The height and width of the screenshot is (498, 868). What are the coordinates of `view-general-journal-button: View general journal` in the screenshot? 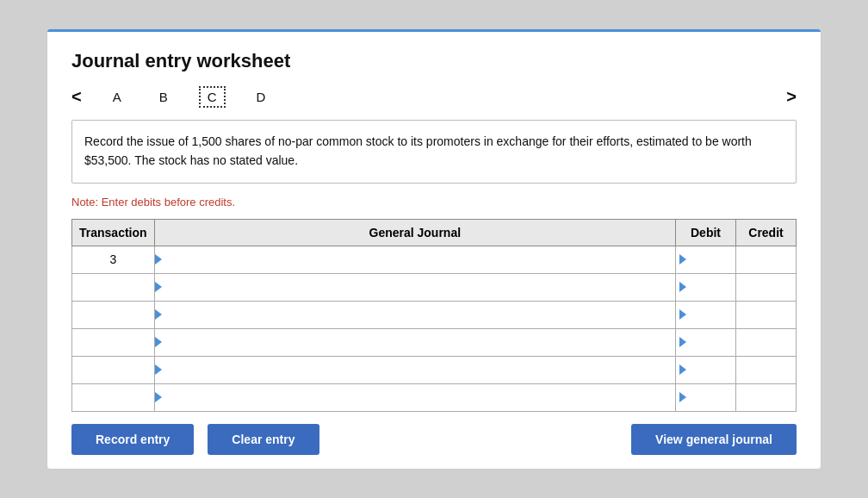 It's located at (714, 439).